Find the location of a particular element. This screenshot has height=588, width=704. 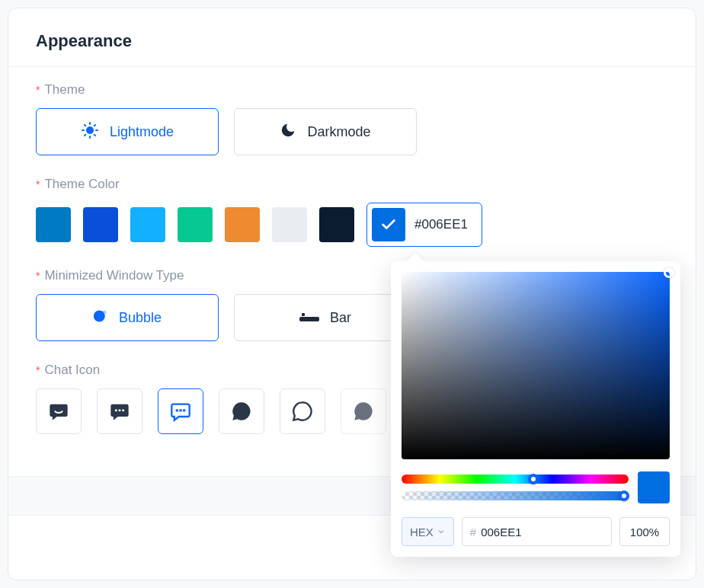

slider-row is located at coordinates (536, 487).